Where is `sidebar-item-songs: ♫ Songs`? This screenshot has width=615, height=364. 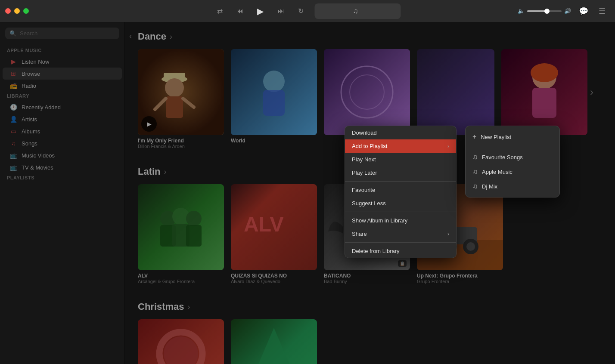
sidebar-item-songs: ♫ Songs is located at coordinates (62, 143).